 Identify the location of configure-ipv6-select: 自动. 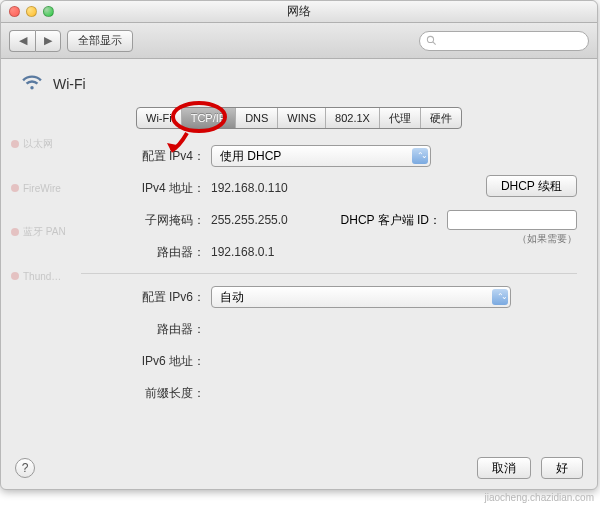
(361, 297).